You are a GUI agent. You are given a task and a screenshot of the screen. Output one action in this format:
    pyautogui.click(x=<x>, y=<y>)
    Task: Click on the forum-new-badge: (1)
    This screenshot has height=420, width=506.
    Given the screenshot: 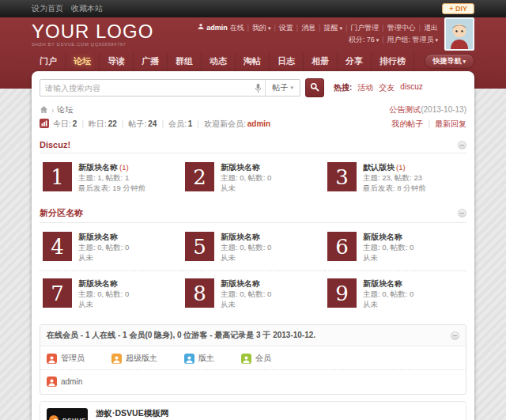 What is the action you would take?
    pyautogui.click(x=124, y=168)
    